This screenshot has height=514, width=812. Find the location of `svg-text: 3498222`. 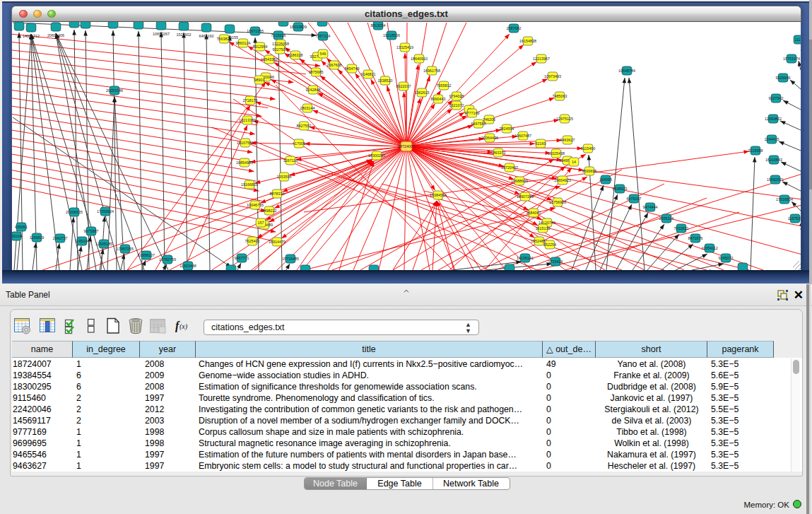

svg-text: 3498222 is located at coordinates (270, 211).